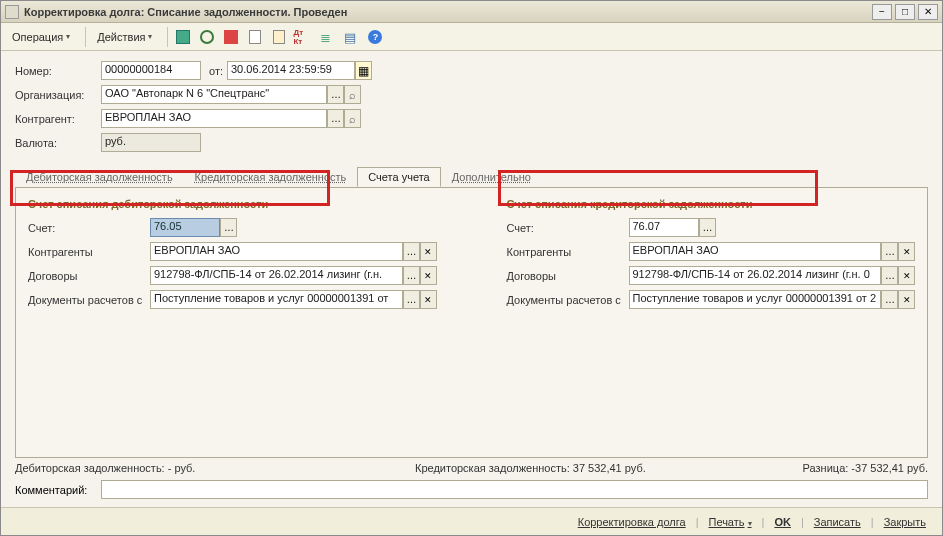 The image size is (943, 536). What do you see at coordinates (183, 37) in the screenshot?
I see `save-icon` at bounding box center [183, 37].